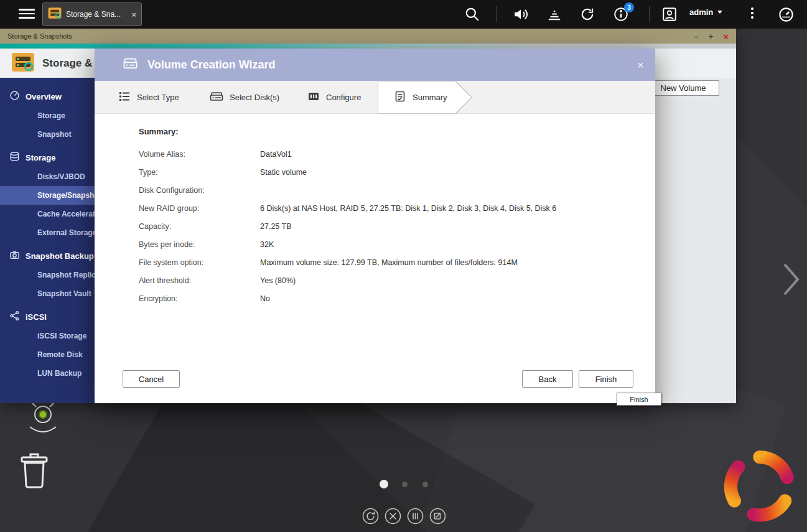 The width and height of the screenshot is (807, 532). I want to click on window-titlebar: Storage & Snapshots – + ×, so click(368, 36).